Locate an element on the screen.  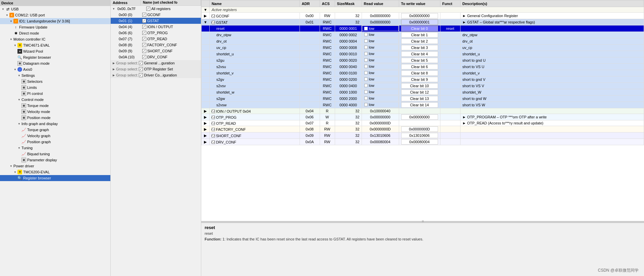
sidebar-item-torque-mode: ▦ Torque mode is located at coordinates (55, 106).